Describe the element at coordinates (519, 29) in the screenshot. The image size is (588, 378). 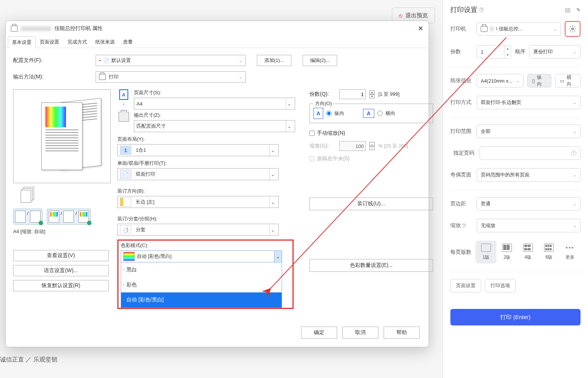
I see `printer-select: xx\ 佳能总控... ⌄` at that location.